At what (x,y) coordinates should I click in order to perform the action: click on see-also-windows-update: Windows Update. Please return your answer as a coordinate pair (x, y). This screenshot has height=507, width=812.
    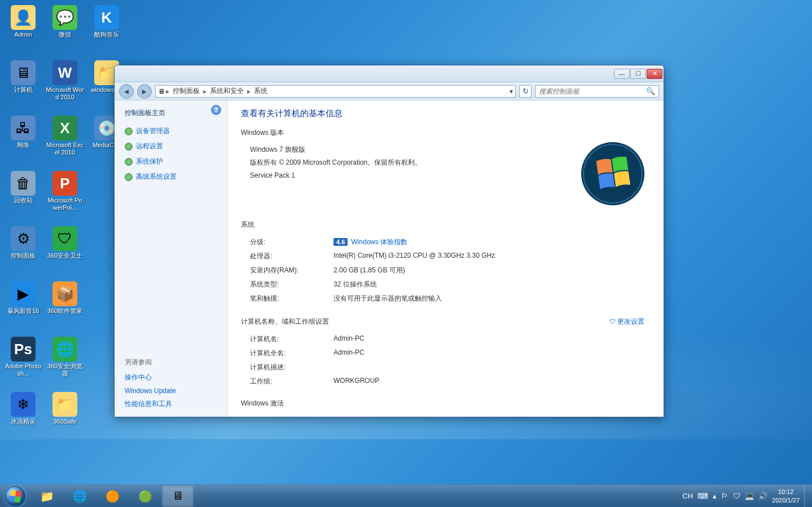
    Looking at the image, I should click on (176, 391).